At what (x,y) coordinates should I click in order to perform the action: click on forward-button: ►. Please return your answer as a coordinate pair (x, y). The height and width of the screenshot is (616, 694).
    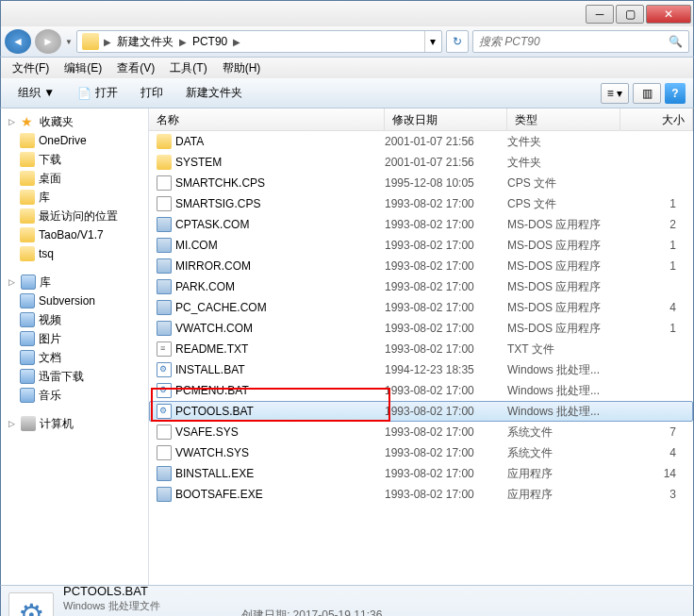
    Looking at the image, I should click on (48, 42).